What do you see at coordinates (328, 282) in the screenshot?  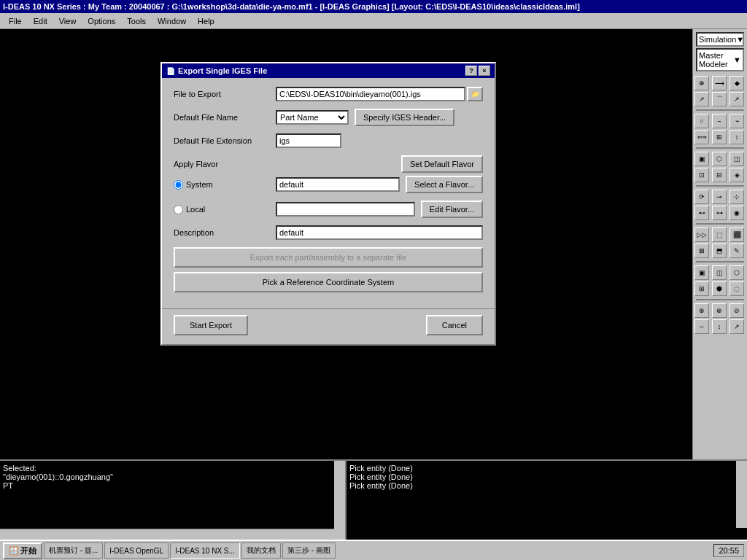 I see `pick-reference-section: Pick a Reference Coordinate System` at bounding box center [328, 282].